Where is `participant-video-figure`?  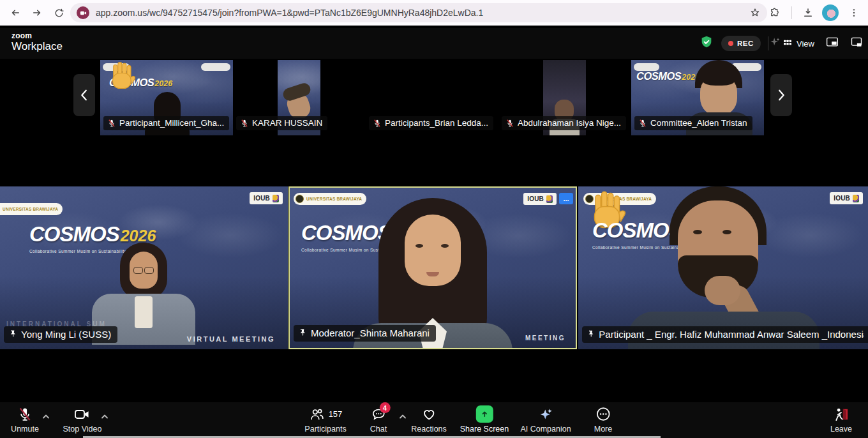
participant-video-figure is located at coordinates (724, 268).